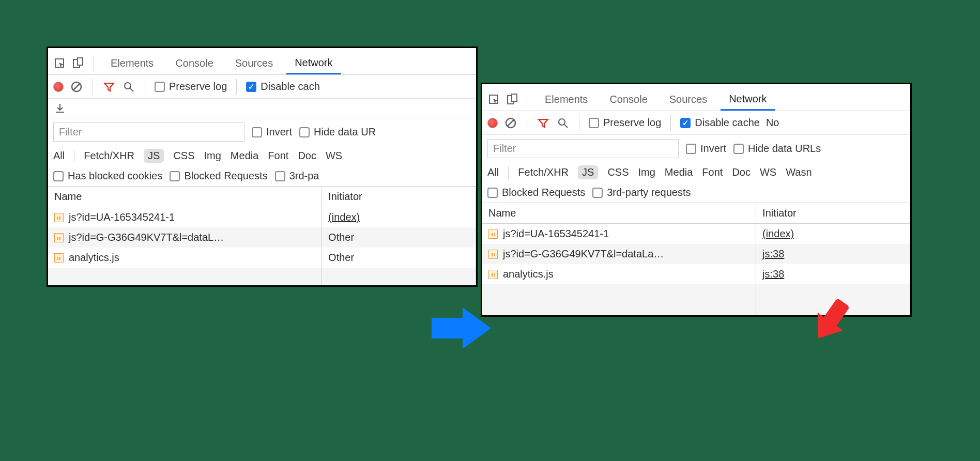  What do you see at coordinates (108, 176) in the screenshot?
I see `has-blocked-cookies-toggle: Has blocked cookies` at bounding box center [108, 176].